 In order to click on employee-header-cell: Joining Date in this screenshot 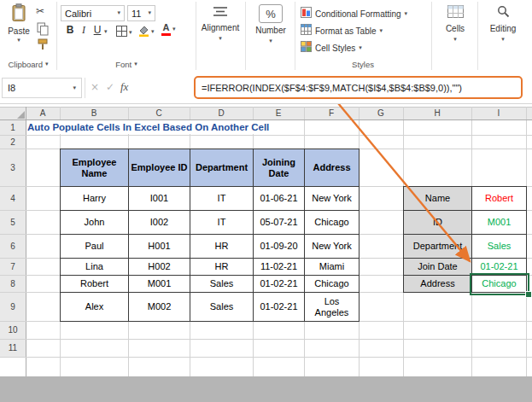, I will do `click(279, 168)`.